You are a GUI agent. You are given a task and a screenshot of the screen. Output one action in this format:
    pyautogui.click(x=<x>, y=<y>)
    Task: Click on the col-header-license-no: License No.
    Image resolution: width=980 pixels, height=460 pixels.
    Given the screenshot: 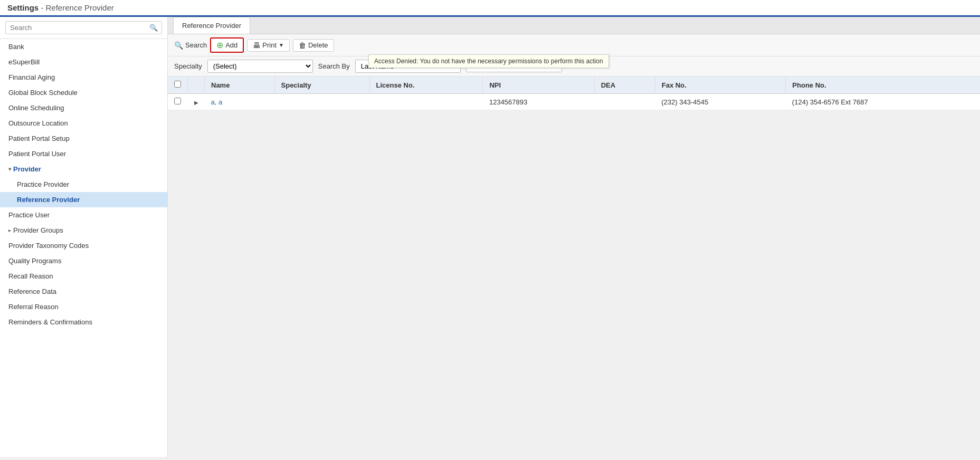 What is the action you would take?
    pyautogui.click(x=426, y=85)
    